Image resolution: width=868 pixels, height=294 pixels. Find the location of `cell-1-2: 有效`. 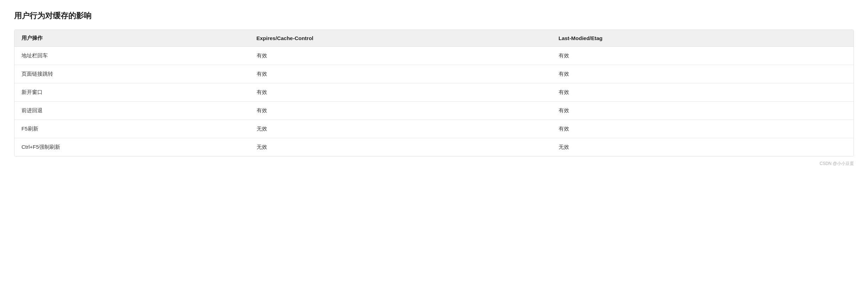

cell-1-2: 有效 is located at coordinates (703, 74).